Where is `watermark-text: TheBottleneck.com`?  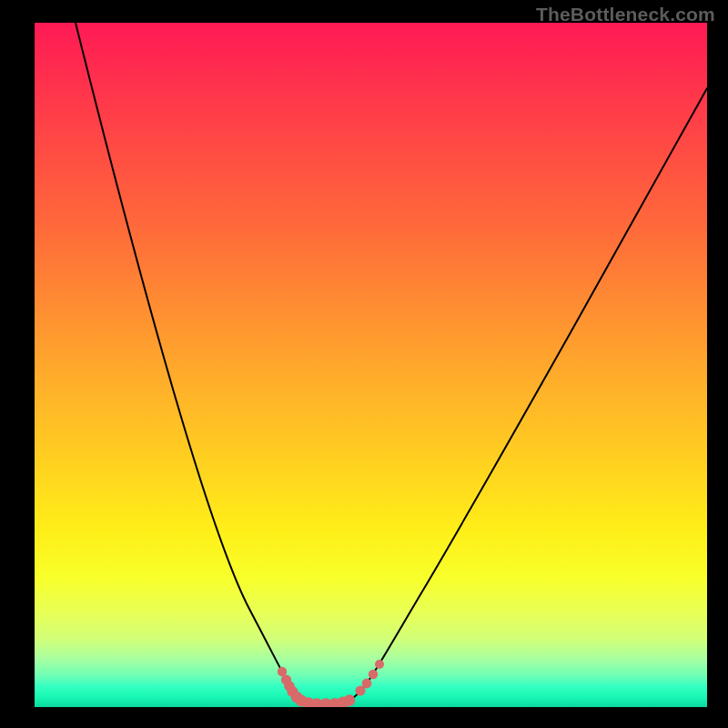 watermark-text: TheBottleneck.com is located at coordinates (626, 15).